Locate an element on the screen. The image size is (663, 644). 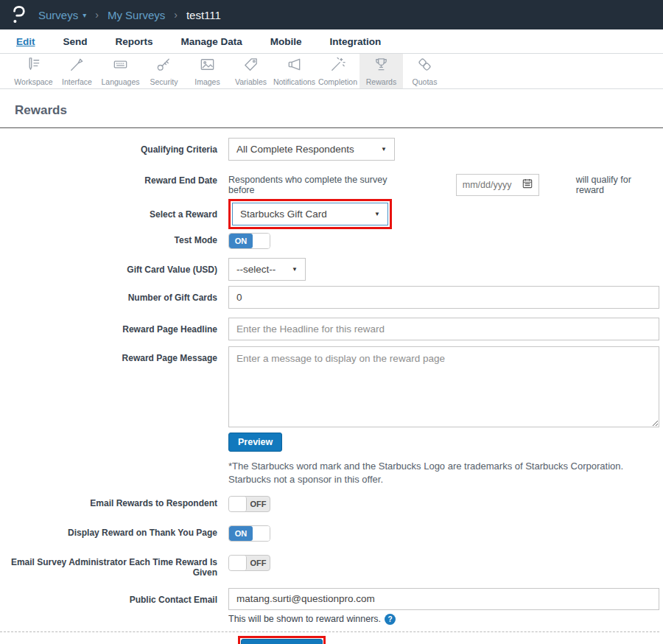
help-icon: ? is located at coordinates (390, 619).